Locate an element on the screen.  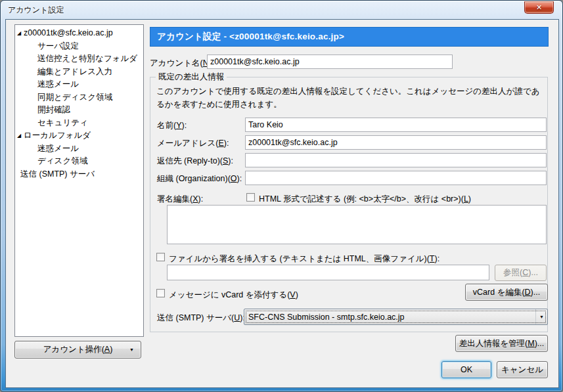
button-label: アカウント操作(A) is located at coordinates (78, 349).